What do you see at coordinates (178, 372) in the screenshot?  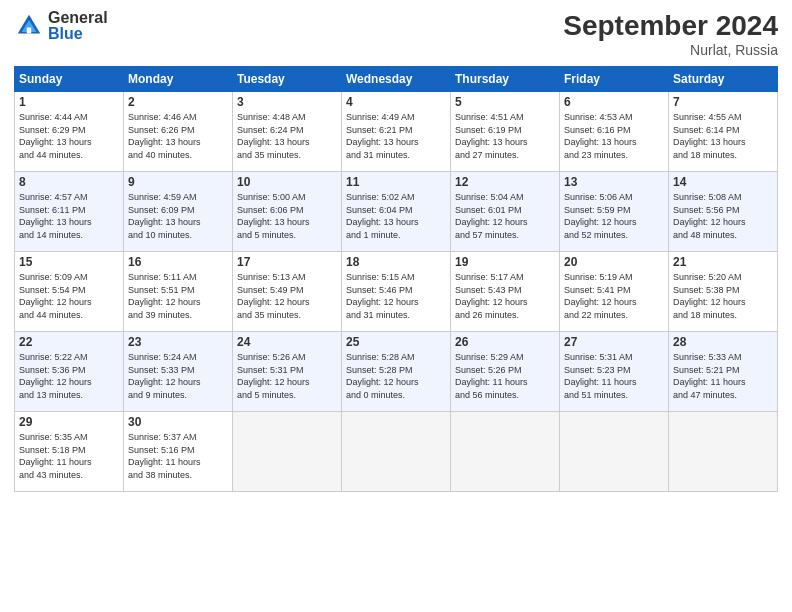 I see `cell-sep23: 23 Sunrise: 5:24 AMSunset: 5:33 PMDaylig…` at bounding box center [178, 372].